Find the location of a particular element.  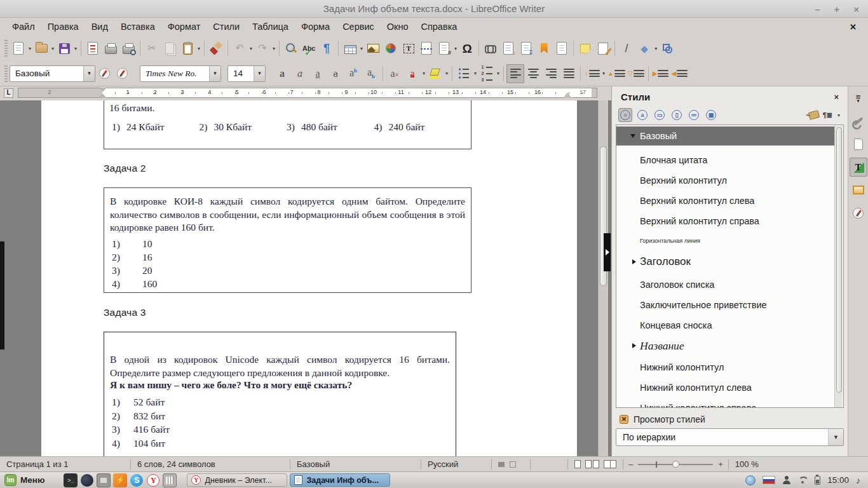

tab-stop-selector: L is located at coordinates (9, 93).